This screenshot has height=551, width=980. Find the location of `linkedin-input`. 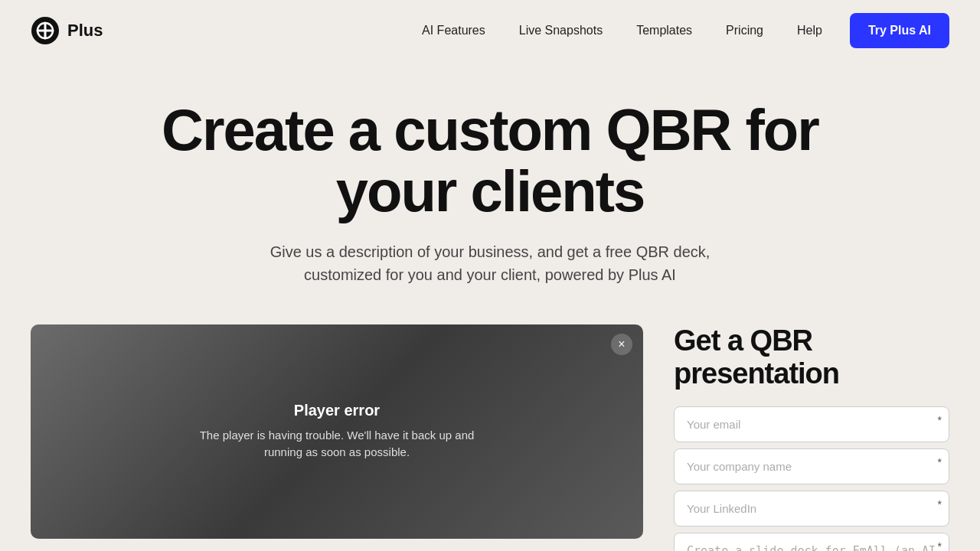

linkedin-input is located at coordinates (812, 508).